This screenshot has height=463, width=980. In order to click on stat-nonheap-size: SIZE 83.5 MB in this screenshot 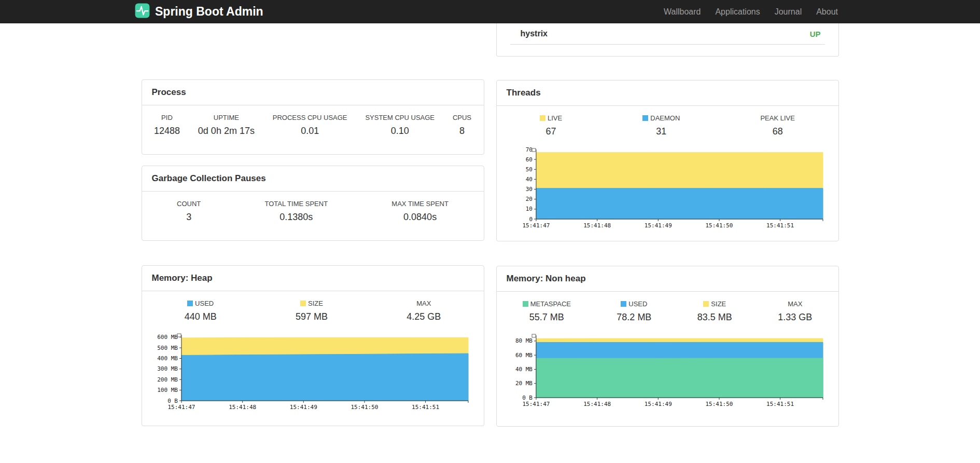, I will do `click(715, 311)`.